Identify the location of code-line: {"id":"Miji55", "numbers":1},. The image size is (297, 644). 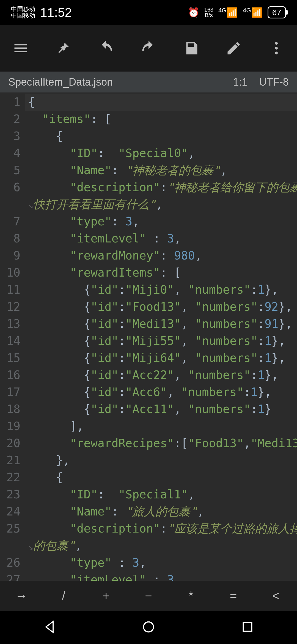
(161, 341).